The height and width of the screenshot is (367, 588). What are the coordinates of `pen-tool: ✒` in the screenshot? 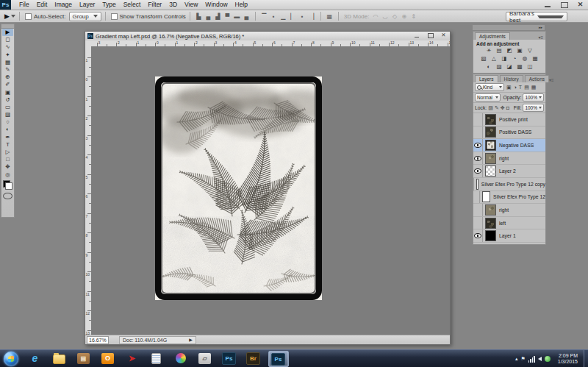 It's located at (7, 138).